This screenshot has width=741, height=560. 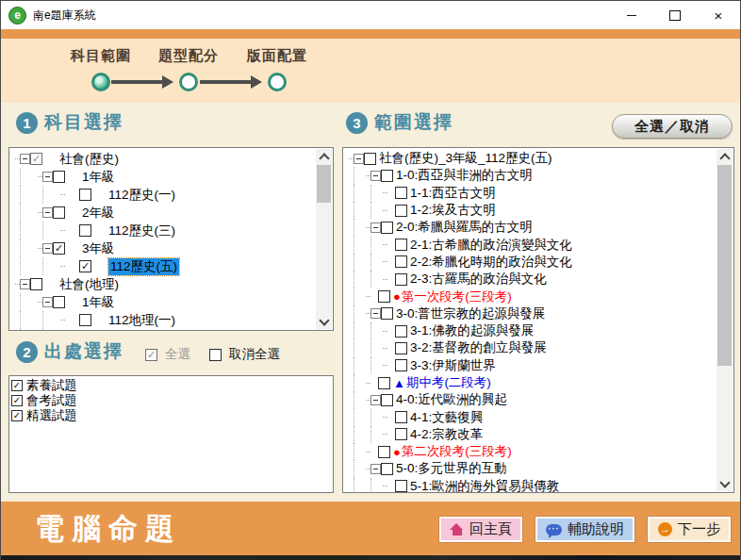 What do you see at coordinates (245, 354) in the screenshot?
I see `deselect-all-option: 取消全選` at bounding box center [245, 354].